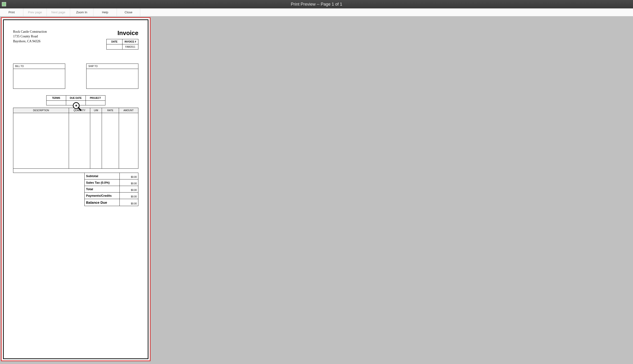  What do you see at coordinates (111, 140) in the screenshot?
I see `items-rate-cell` at bounding box center [111, 140].